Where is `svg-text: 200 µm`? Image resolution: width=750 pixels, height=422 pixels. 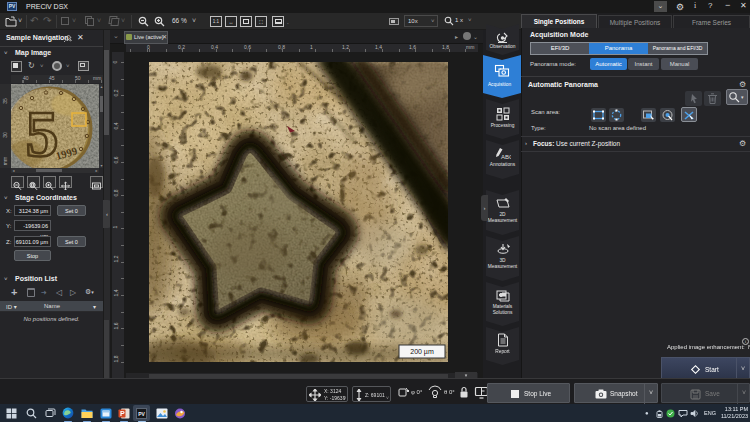
svg-text: 200 µm is located at coordinates (422, 352).